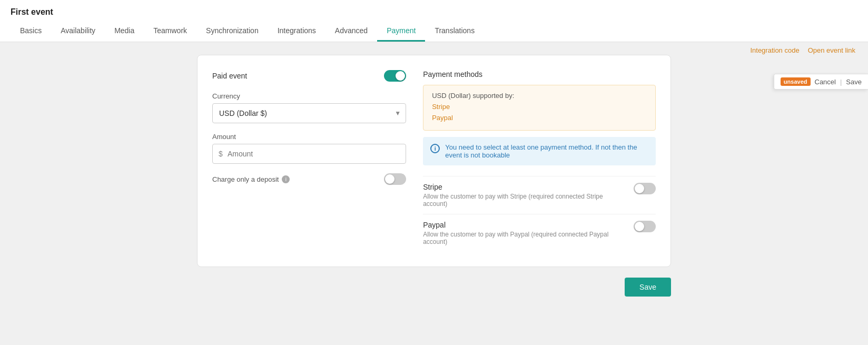  What do you see at coordinates (539, 96) in the screenshot?
I see `usd-supported-title: USD (Dollar) supported by:` at bounding box center [539, 96].